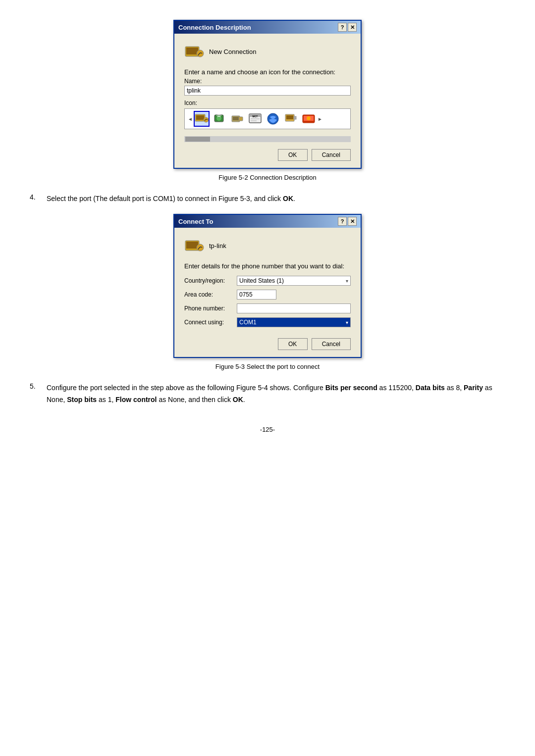  What do you see at coordinates (209, 281) in the screenshot?
I see `country-label: Country/region:` at bounding box center [209, 281].